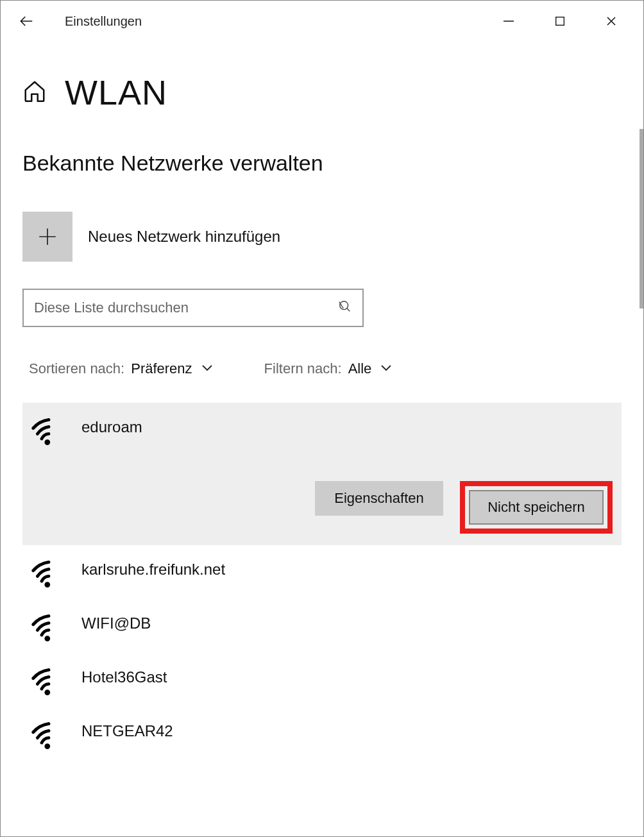 The image size is (644, 837). Describe the element at coordinates (35, 92) in the screenshot. I see `home-icon` at that location.